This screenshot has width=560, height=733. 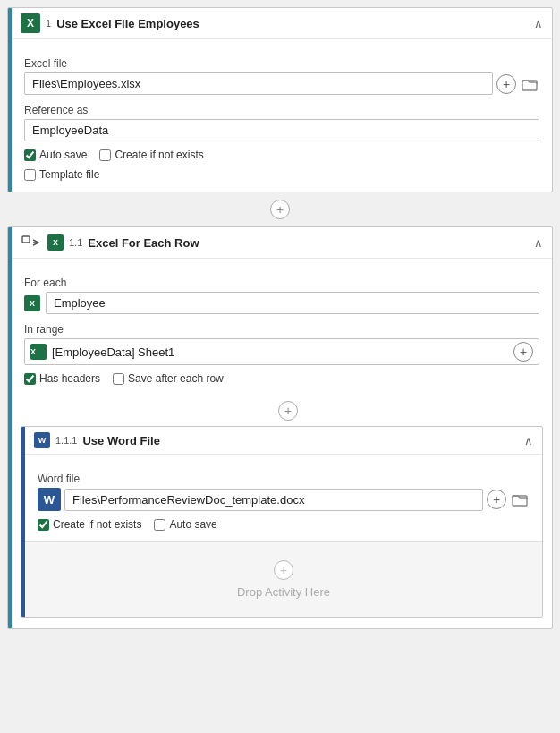 What do you see at coordinates (284, 498) in the screenshot?
I see `block3-body: Word file W +` at bounding box center [284, 498].